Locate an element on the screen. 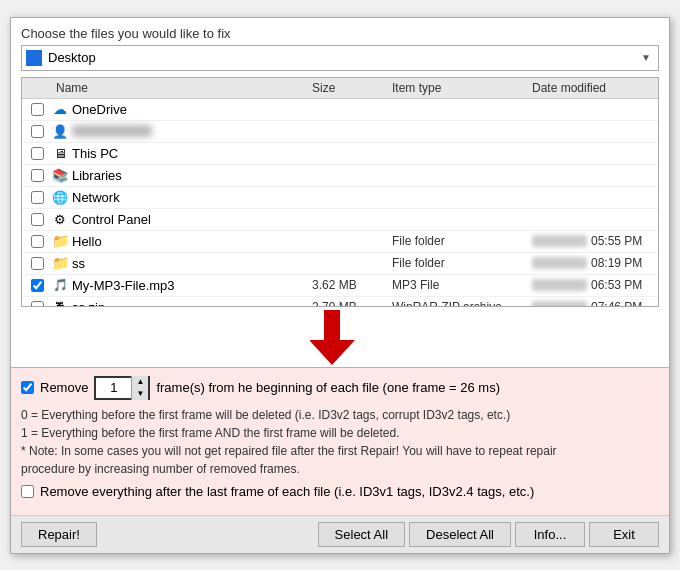 This screenshot has height=570, width=680. repair-button: Repair! is located at coordinates (59, 534).